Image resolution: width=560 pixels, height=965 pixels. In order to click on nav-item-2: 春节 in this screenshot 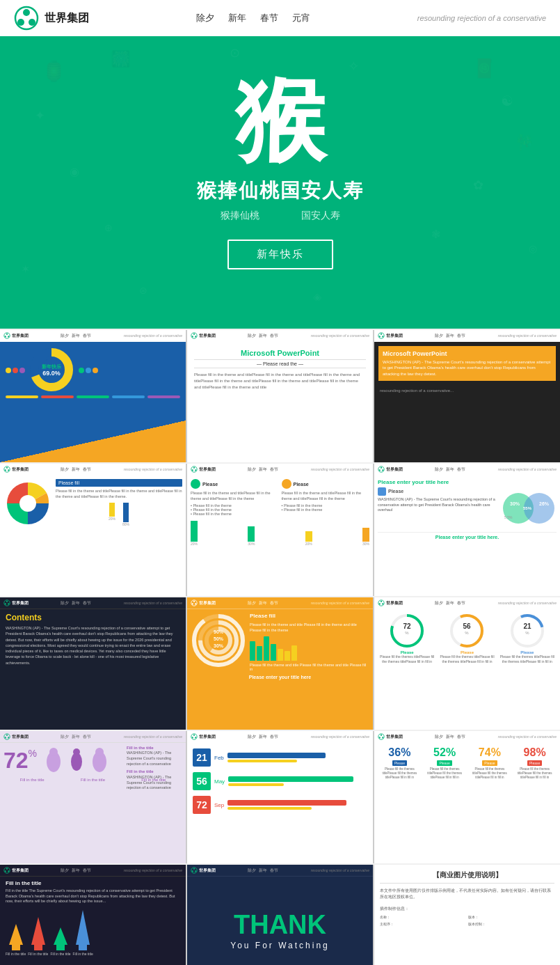, I will do `click(269, 18)`.